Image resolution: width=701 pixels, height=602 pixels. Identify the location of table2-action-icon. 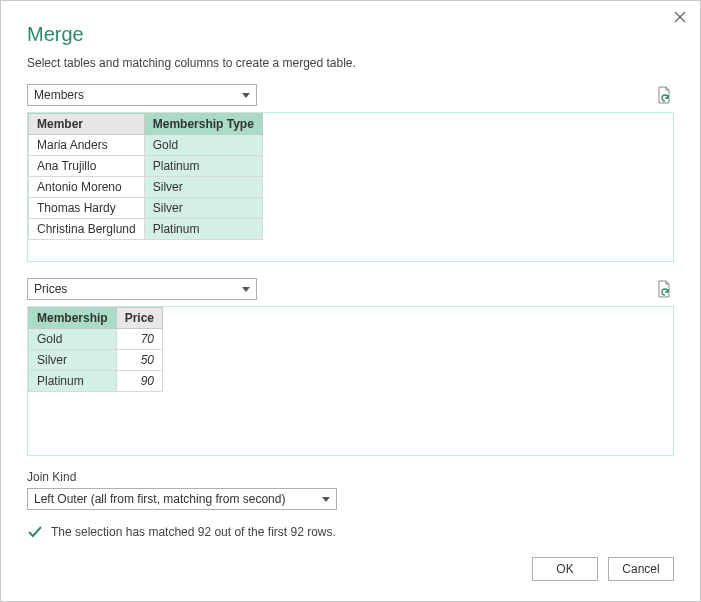
(664, 290).